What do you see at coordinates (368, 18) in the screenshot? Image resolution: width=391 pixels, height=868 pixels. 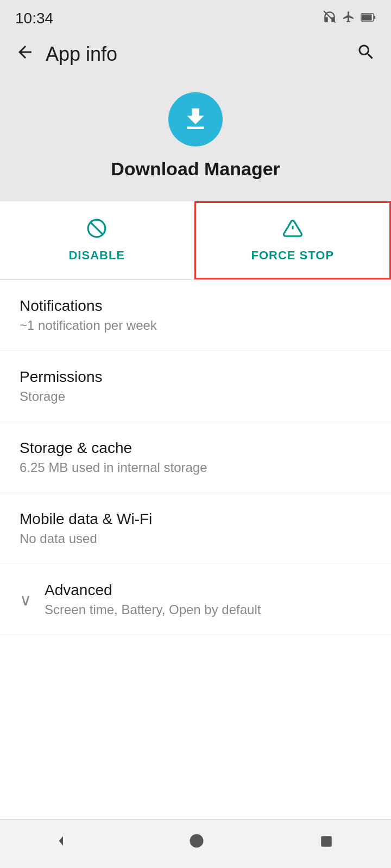 I see `battery-icon` at bounding box center [368, 18].